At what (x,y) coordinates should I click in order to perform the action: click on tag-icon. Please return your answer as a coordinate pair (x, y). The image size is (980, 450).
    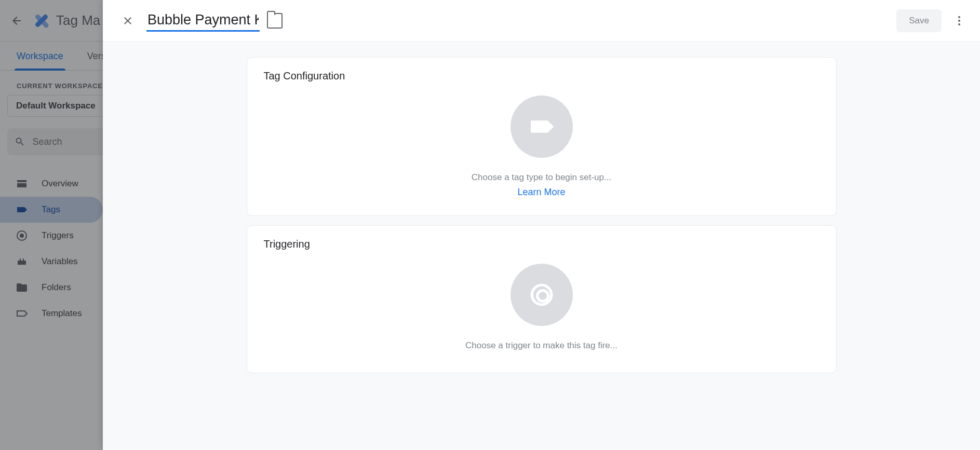
    Looking at the image, I should click on (542, 127).